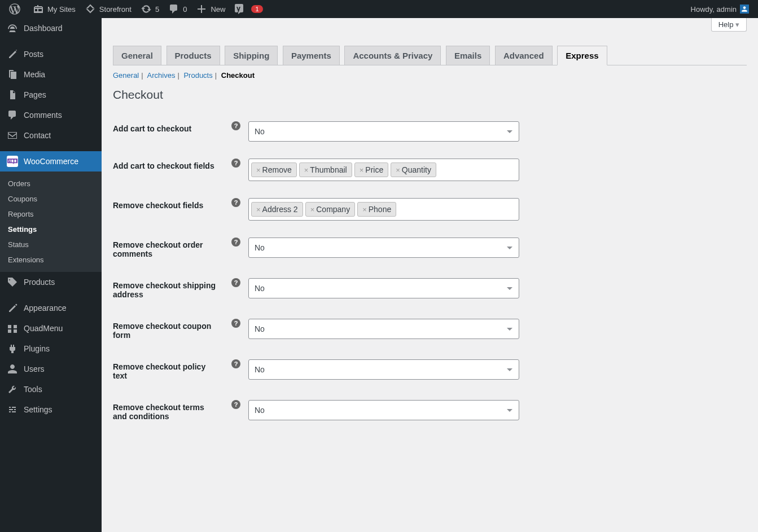  Describe the element at coordinates (51, 161) in the screenshot. I see `menu-woocommerce: WooCommerce` at that location.